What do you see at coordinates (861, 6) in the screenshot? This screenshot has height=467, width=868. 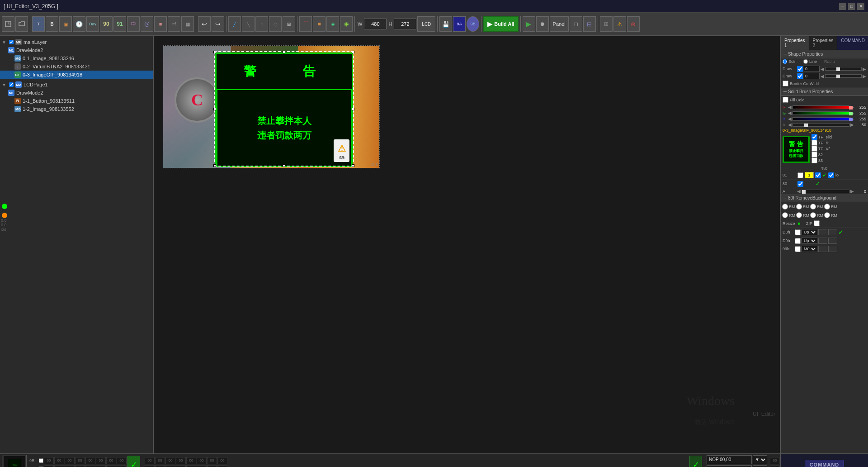 I see `close-button: ✕` at bounding box center [861, 6].